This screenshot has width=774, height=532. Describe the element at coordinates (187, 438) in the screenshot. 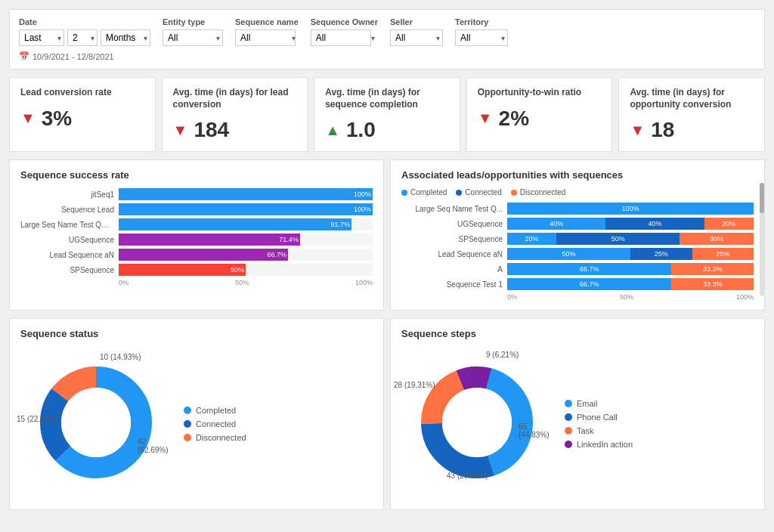

I see `disconnected-dot` at that location.